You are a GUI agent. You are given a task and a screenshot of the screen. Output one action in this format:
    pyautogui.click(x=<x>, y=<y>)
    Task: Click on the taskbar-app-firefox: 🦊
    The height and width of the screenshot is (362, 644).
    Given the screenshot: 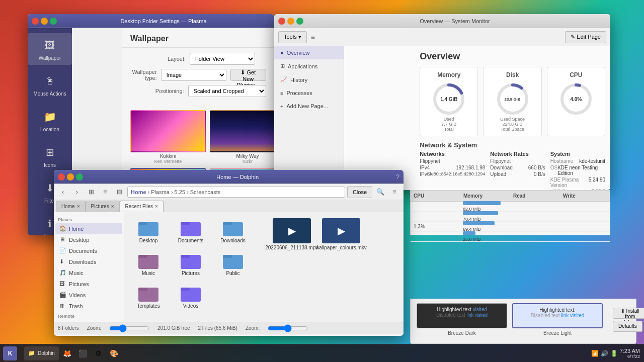 What is the action you would take?
    pyautogui.click(x=67, y=353)
    